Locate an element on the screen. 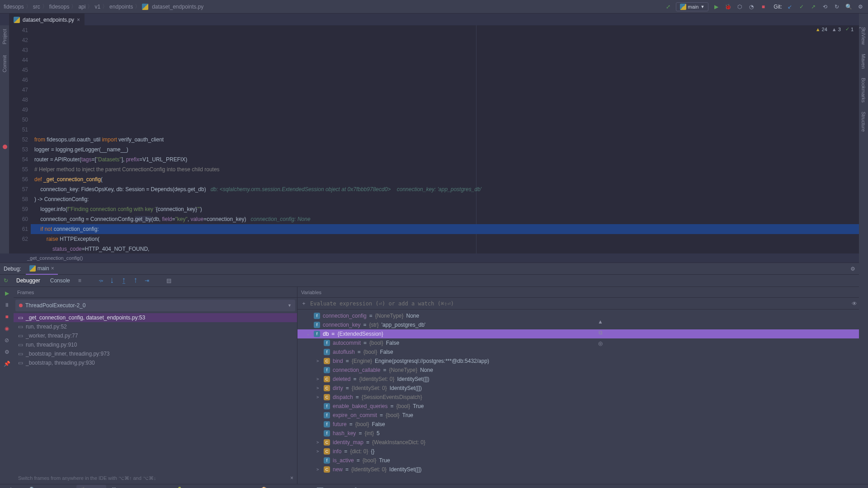 The width and height of the screenshot is (868, 488). step-out-icon: ⭡ is located at coordinates (136, 281).